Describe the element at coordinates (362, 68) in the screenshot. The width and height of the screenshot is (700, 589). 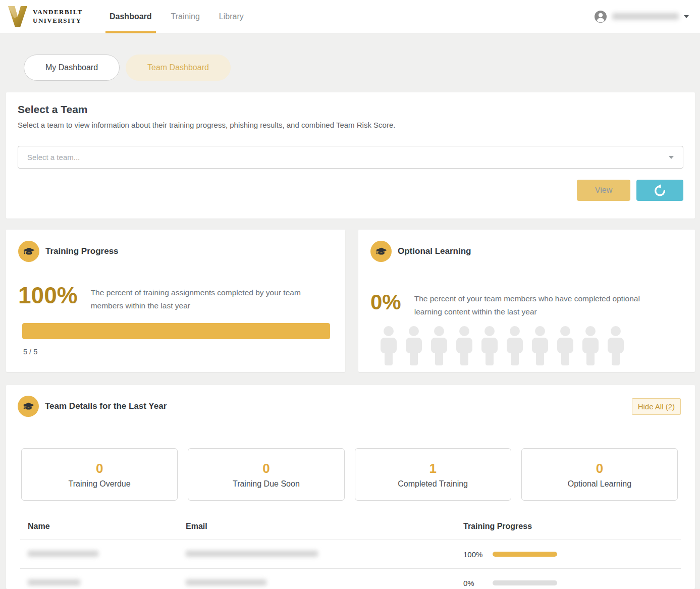
I see `dashboard-toggle: My Dashboard Team Dashboard` at that location.